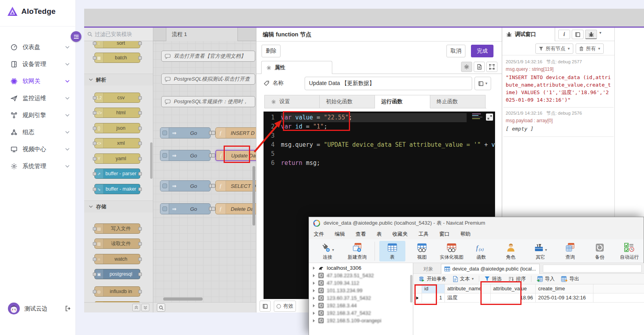  I want to click on menu-编辑: 编辑, so click(340, 234).